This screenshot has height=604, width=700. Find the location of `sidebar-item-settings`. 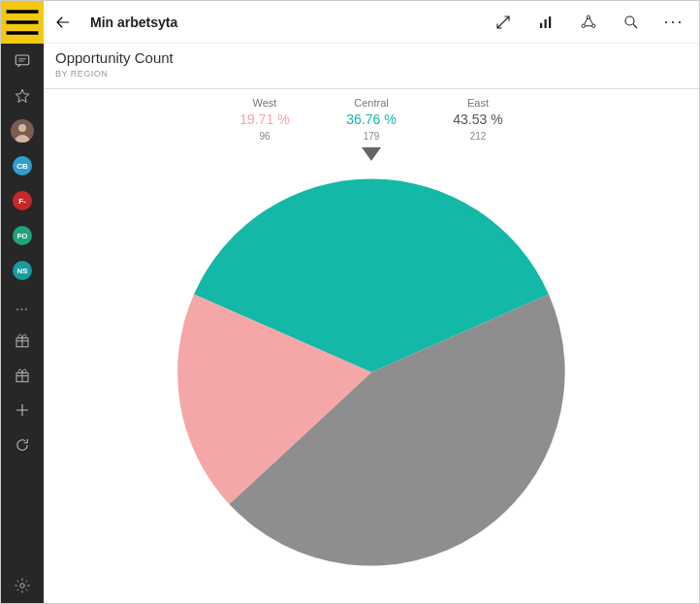

sidebar-item-settings is located at coordinates (22, 586).